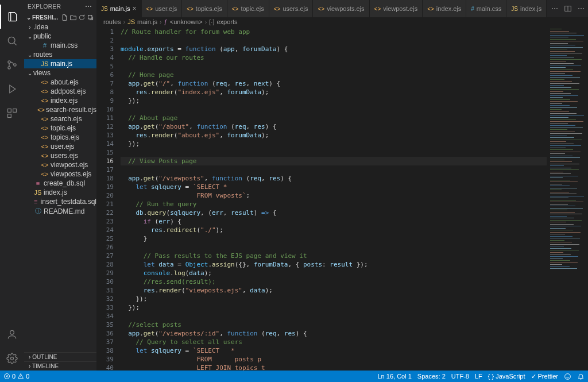 This screenshot has height=382, width=588. What do you see at coordinates (568, 9) in the screenshot?
I see `split-editor-icon` at bounding box center [568, 9].